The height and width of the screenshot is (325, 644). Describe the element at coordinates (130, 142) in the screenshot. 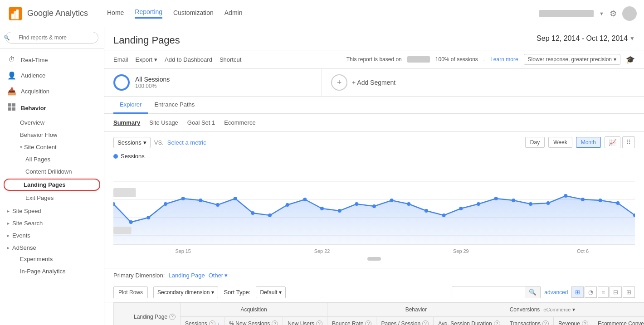

I see `metric-label: Sessions` at that location.